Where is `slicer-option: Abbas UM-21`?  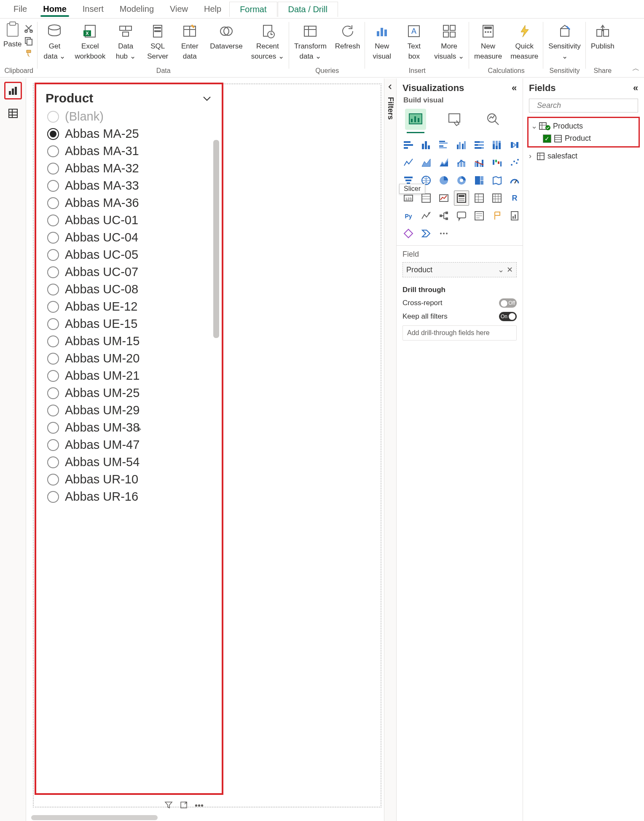
slicer-option: Abbas UM-21 is located at coordinates (133, 376).